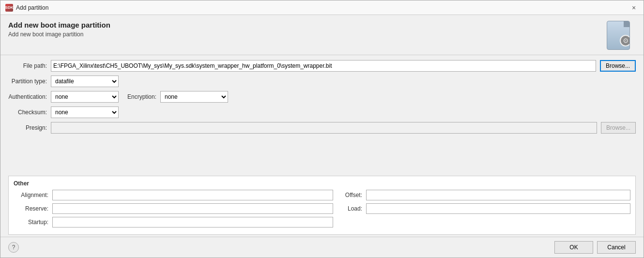 Image resolution: width=644 pixels, height=258 pixels. What do you see at coordinates (28, 81) in the screenshot?
I see `partition-type-label: Partition type:` at bounding box center [28, 81].